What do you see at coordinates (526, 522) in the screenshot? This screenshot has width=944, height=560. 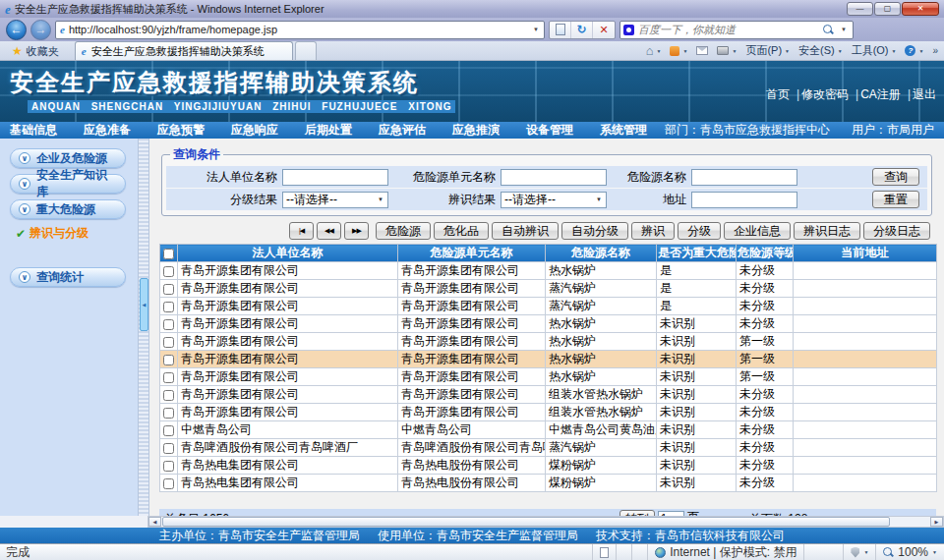 I see `scrollbar-thumb` at bounding box center [526, 522].